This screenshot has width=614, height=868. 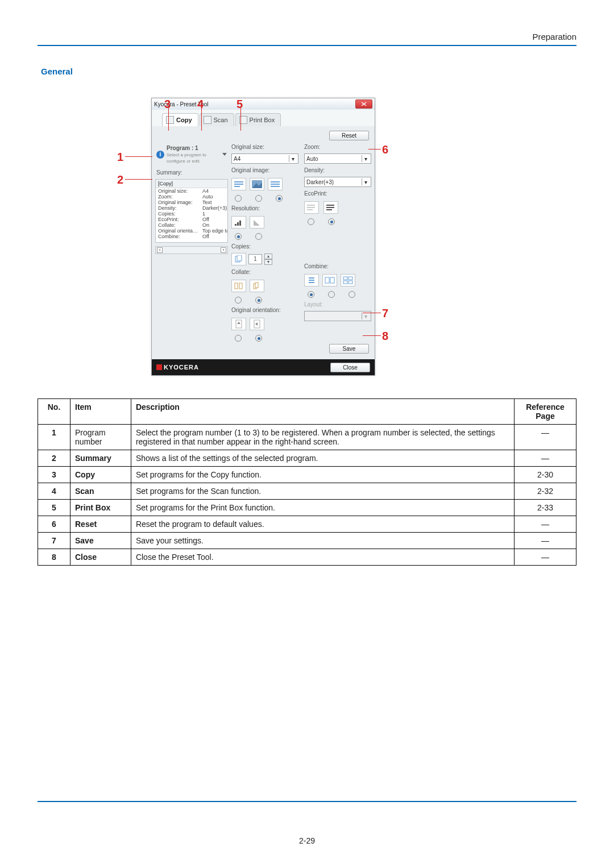 What do you see at coordinates (307, 458) in the screenshot?
I see `table-row: 2SummaryShows a list of the settings of …` at bounding box center [307, 458].